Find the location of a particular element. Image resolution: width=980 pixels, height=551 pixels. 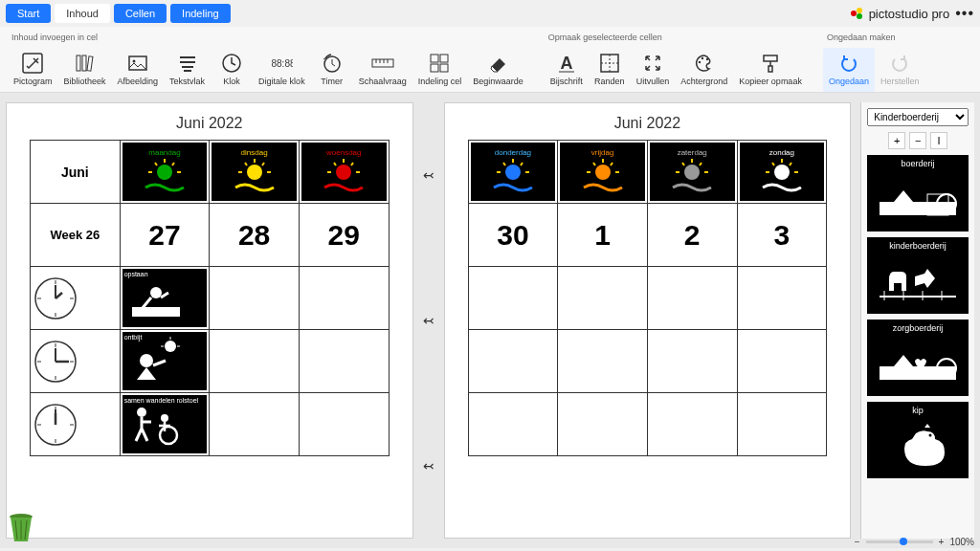

ongedaan-button: Ongedaan is located at coordinates (849, 70).